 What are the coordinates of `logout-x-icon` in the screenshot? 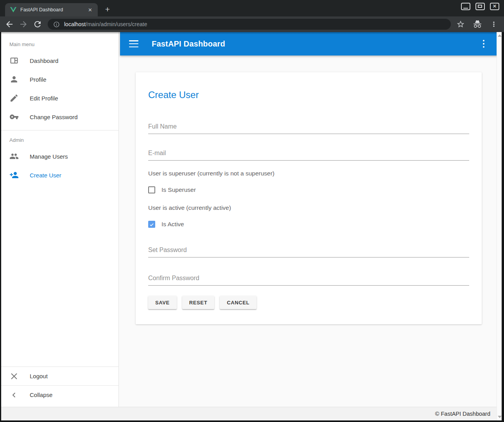 It's located at (14, 376).